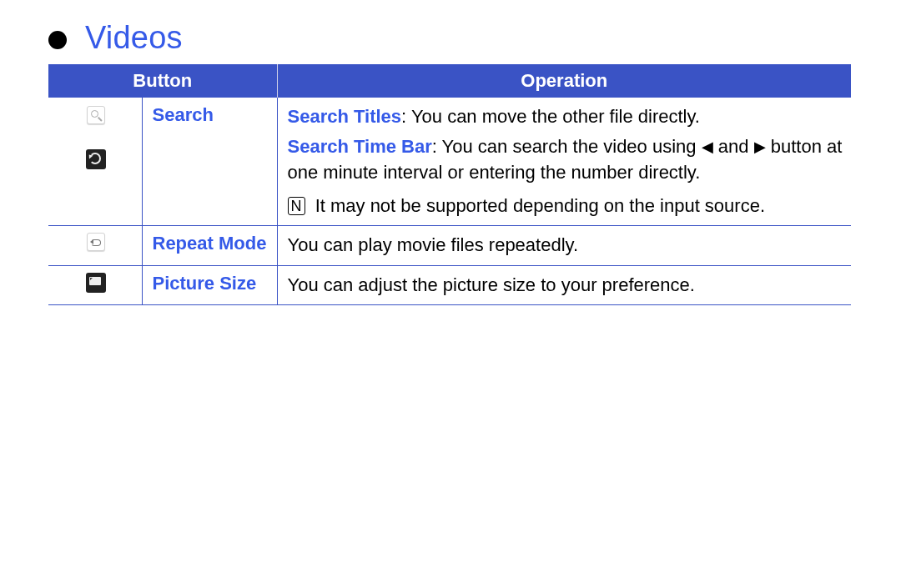 This screenshot has width=901, height=588. I want to click on note-icon: N, so click(297, 206).